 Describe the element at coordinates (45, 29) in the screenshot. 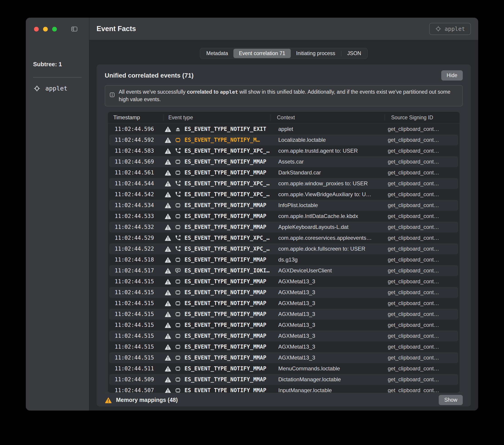

I see `window-controls` at that location.